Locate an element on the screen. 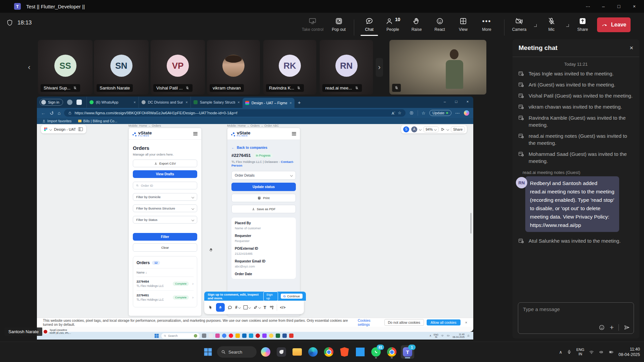 The image size is (644, 362). chat-message-input: Type a message + is located at coordinates (576, 318).